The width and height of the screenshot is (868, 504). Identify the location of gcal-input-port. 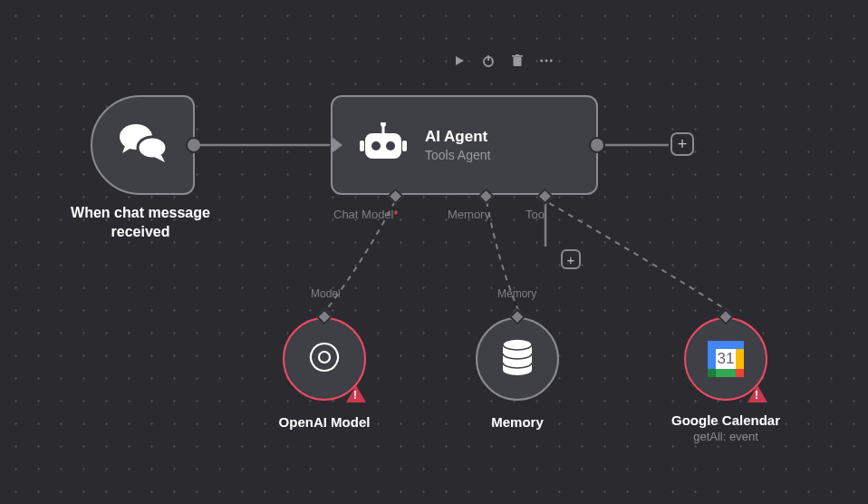
(726, 316).